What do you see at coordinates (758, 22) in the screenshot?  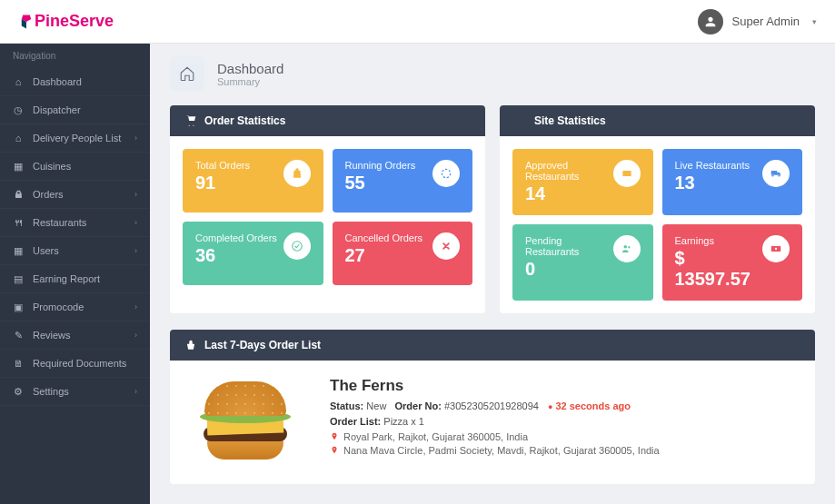 I see `user-menu: Super Admin ▾` at bounding box center [758, 22].